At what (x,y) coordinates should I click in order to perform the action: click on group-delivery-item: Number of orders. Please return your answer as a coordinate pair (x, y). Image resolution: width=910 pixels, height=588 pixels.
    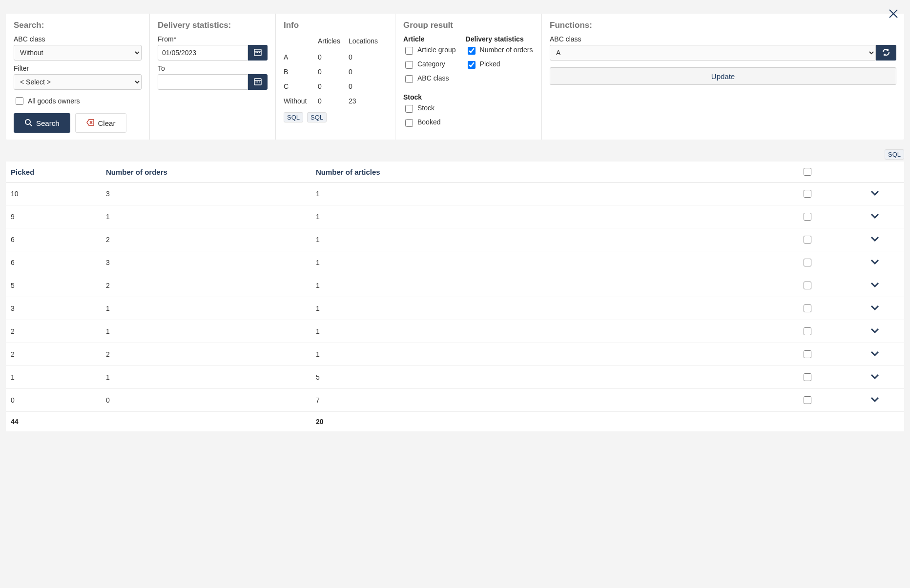
    Looking at the image, I should click on (499, 51).